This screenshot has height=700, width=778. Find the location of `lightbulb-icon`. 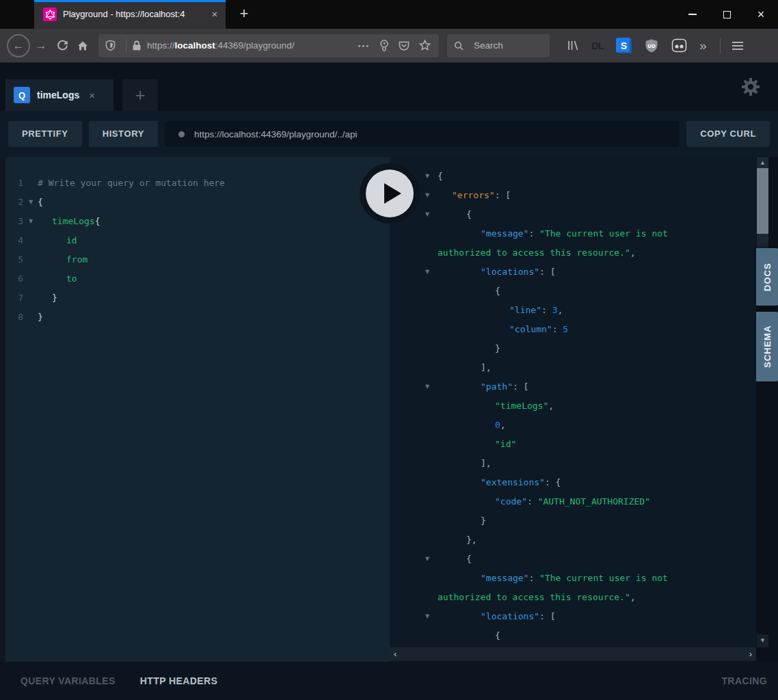

lightbulb-icon is located at coordinates (384, 45).